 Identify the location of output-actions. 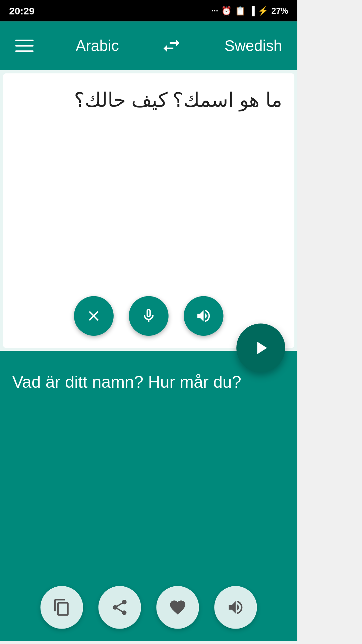
(148, 601).